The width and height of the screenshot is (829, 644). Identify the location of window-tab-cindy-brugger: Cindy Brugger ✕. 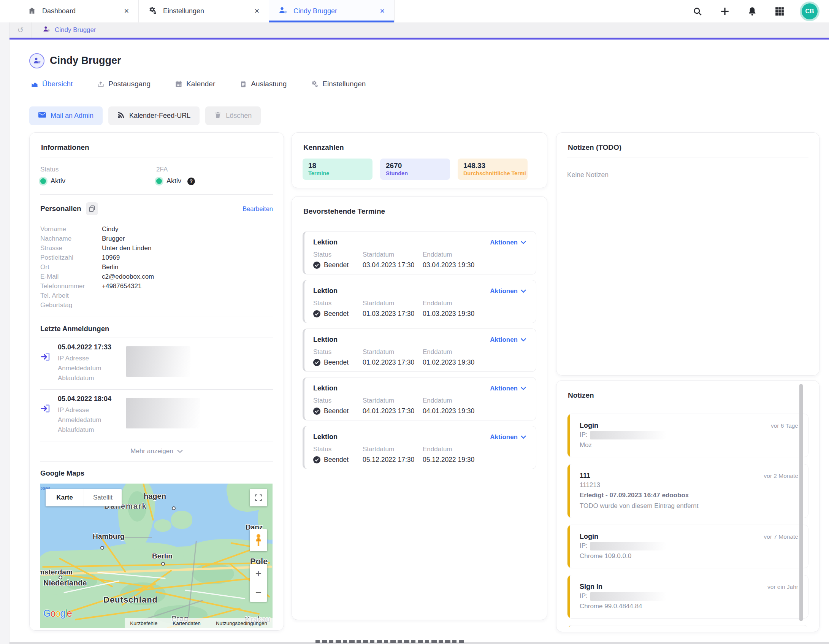
(332, 11).